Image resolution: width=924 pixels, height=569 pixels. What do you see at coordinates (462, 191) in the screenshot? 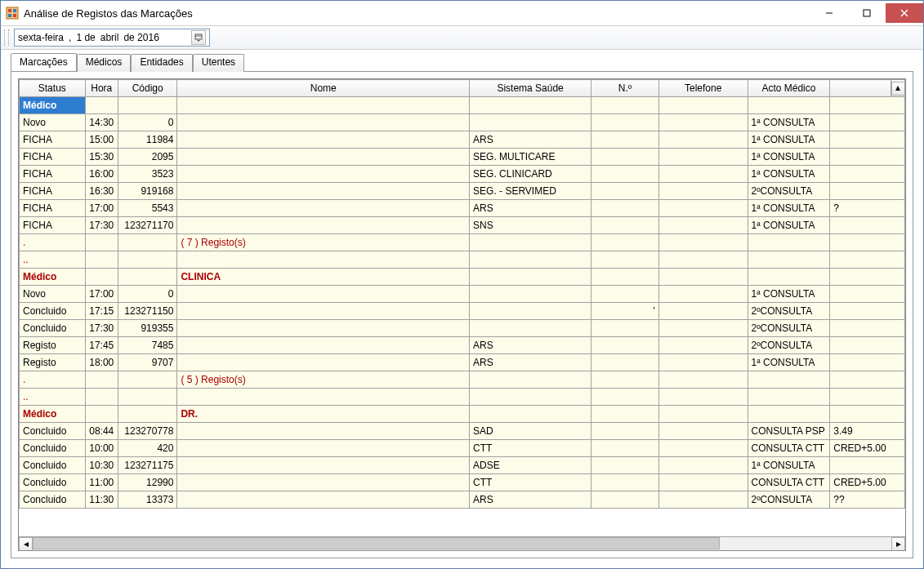
I see `table-row: FICHA16:30919168SEG. - SERVIMED2ºCONSULT…` at bounding box center [462, 191].